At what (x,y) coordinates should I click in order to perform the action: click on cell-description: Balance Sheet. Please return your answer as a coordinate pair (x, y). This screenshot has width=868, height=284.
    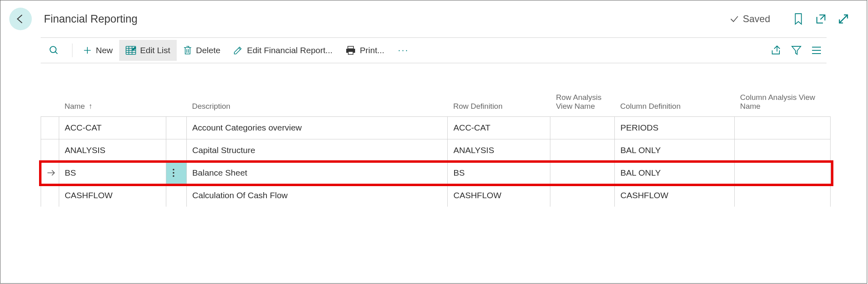
    Looking at the image, I should click on (317, 173).